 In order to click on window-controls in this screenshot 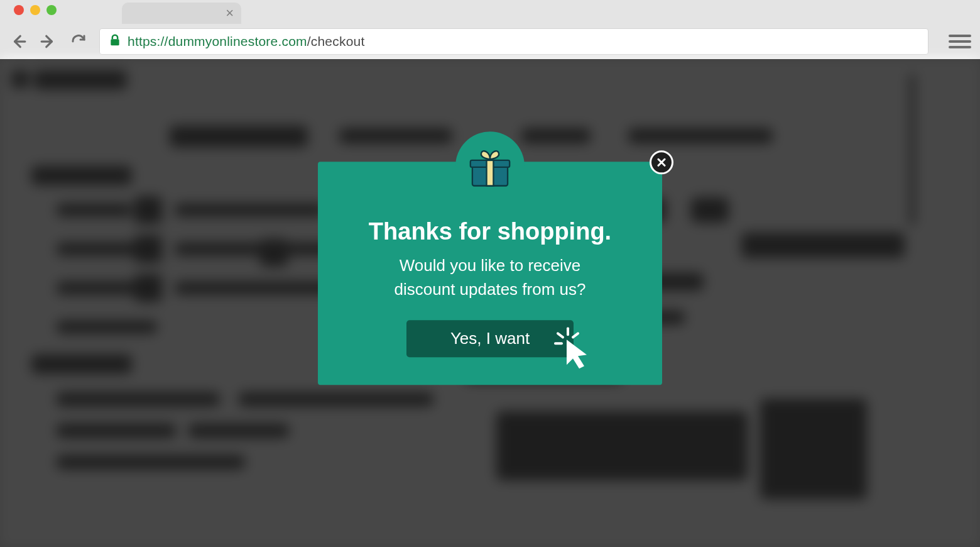, I will do `click(35, 10)`.